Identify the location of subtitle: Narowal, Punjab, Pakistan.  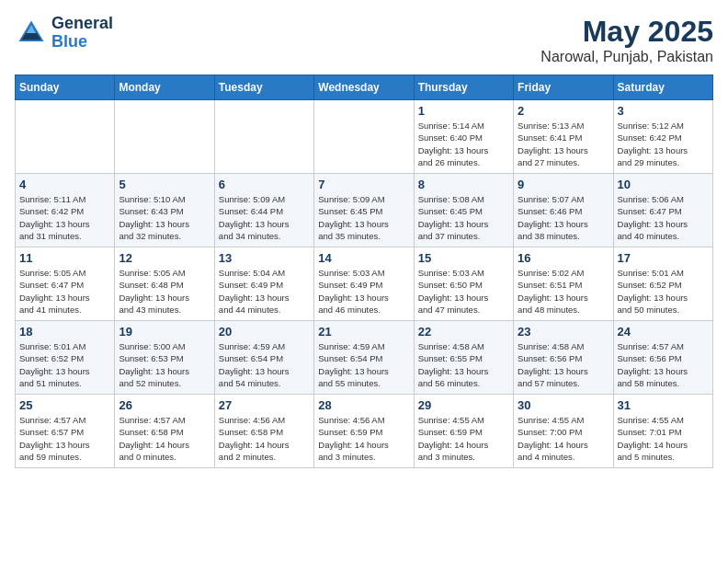
(627, 57).